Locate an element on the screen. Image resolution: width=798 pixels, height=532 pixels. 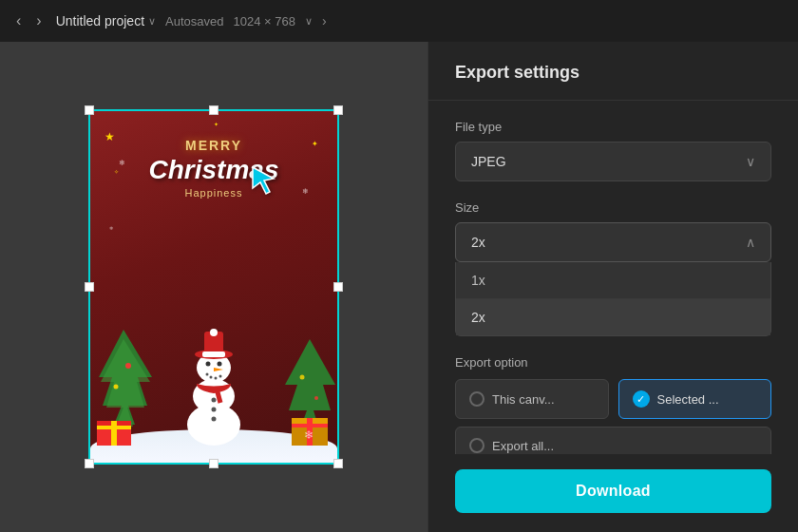
export-options-row: This canv... ✓ Selected ... is located at coordinates (614, 399).